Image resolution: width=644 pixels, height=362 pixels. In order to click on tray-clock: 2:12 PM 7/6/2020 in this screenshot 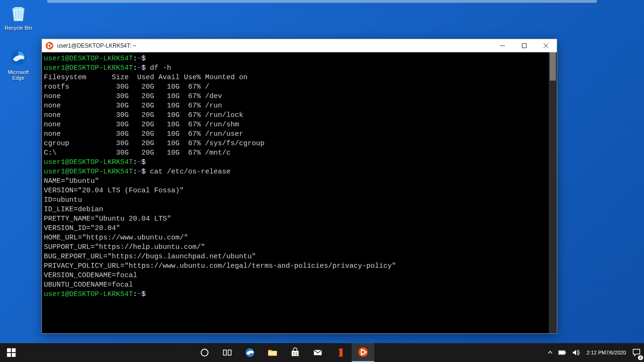, I will do `click(606, 353)`.